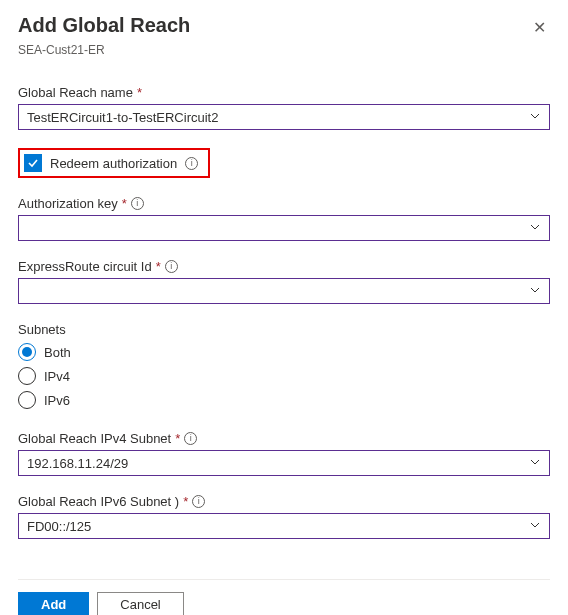  What do you see at coordinates (284, 117) in the screenshot?
I see `global-reach-name-input: TestERCircuit1-to-TestERCircuit2` at bounding box center [284, 117].